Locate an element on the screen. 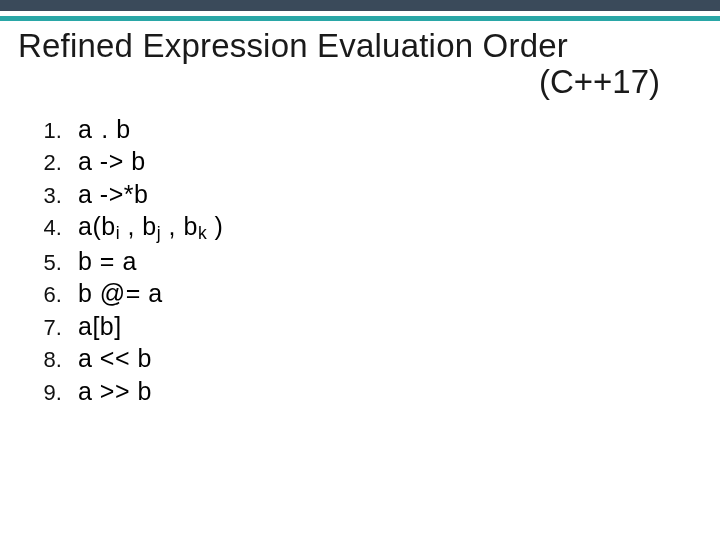 This screenshot has width=720, height=540. list-item: a >> b is located at coordinates (374, 392).